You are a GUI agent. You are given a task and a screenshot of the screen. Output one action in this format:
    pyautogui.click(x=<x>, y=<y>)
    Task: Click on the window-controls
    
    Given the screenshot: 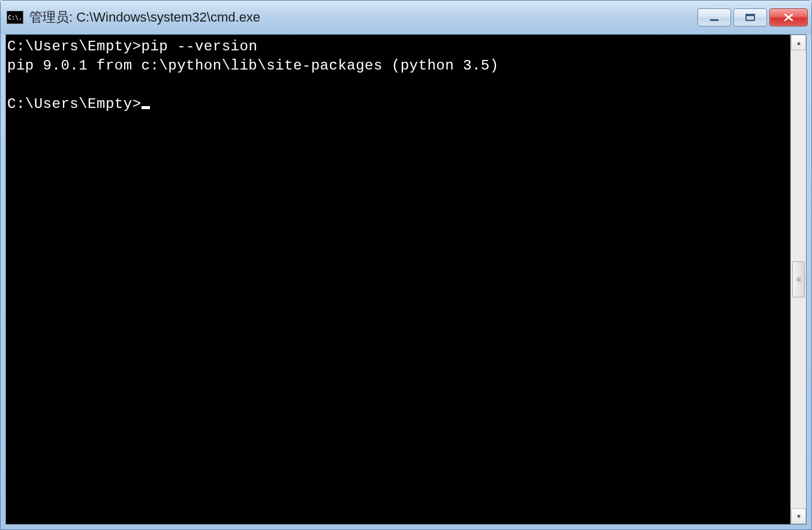 What is the action you would take?
    pyautogui.click(x=753, y=17)
    